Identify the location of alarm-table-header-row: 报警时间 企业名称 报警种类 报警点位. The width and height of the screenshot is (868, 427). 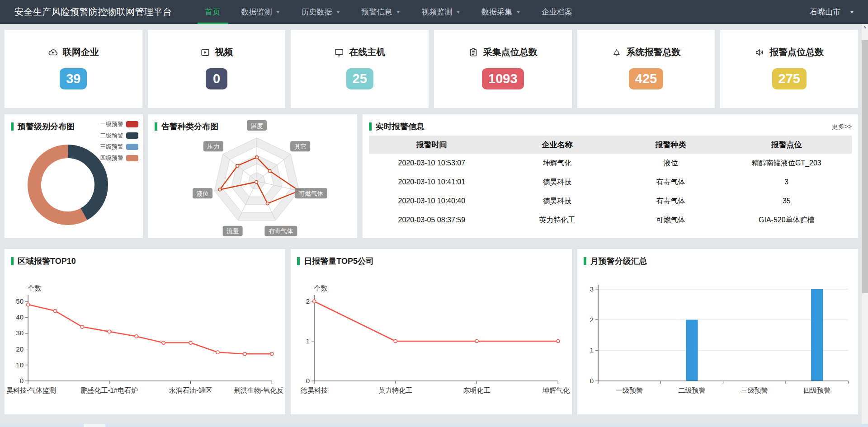
(610, 145).